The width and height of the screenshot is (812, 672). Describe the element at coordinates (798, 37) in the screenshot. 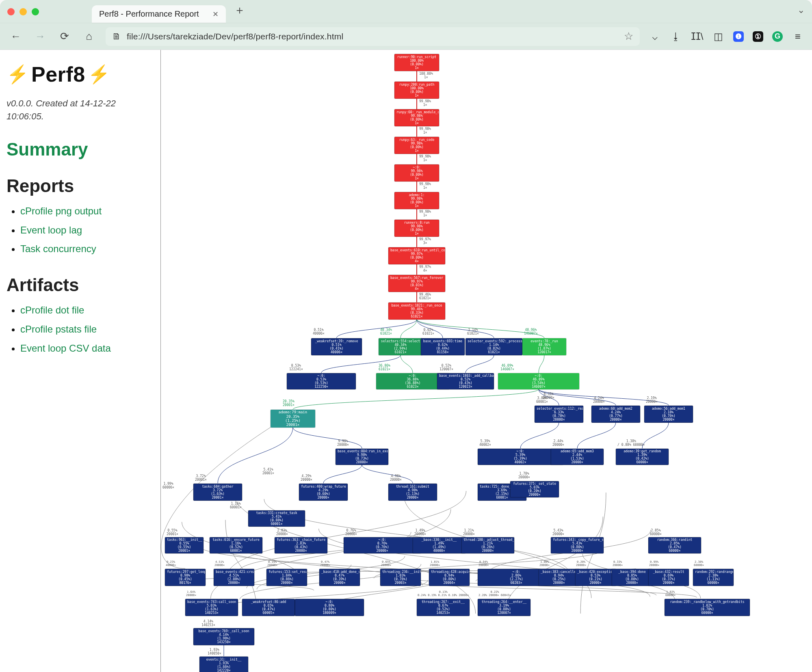

I see `hamburger-menu-icon: ≡` at that location.